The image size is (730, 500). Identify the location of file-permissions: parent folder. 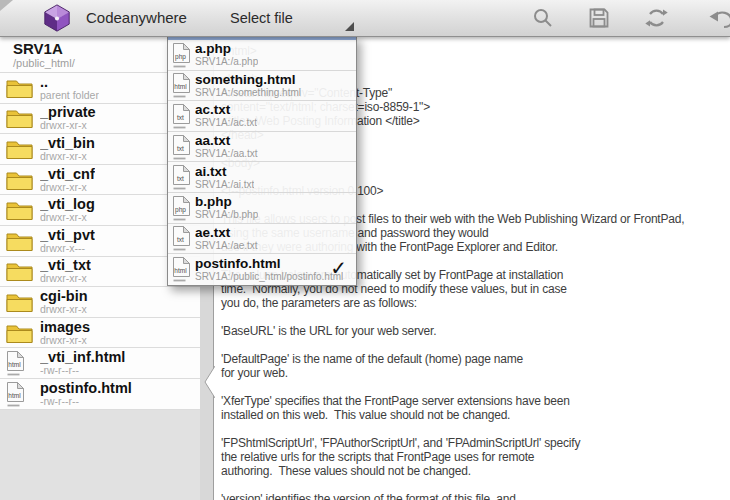
(70, 96).